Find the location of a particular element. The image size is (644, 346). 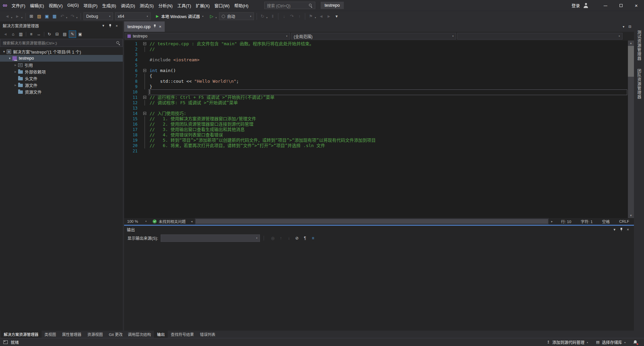

code-line-16: 16// 2. 使用团队资源管理器窗口连接到源代码管理 is located at coordinates (379, 124).